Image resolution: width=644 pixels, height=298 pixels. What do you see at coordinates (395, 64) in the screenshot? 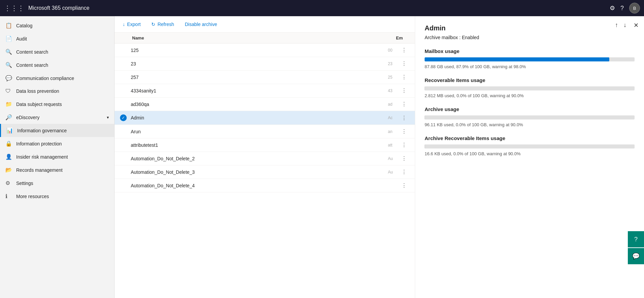
I see `row-email-row-23: 23` at bounding box center [395, 64].